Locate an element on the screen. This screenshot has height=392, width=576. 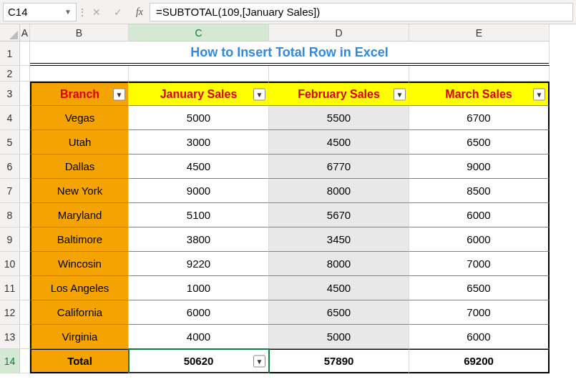
cell-mar: 8500 is located at coordinates (479, 191).